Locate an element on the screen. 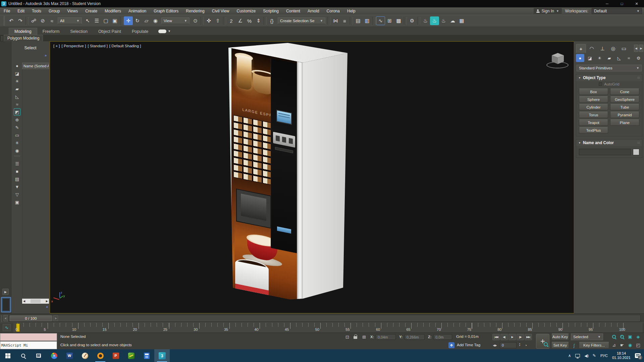 The image size is (644, 362). render-production-icon: ♨ is located at coordinates (425, 21).